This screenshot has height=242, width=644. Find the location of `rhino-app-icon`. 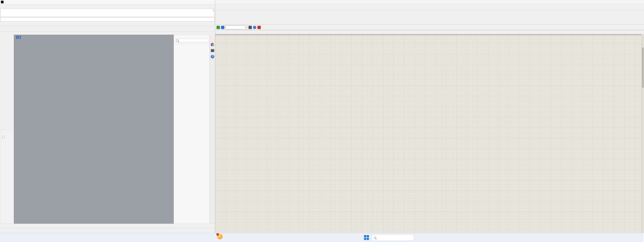

rhino-app-icon is located at coordinates (2, 2).